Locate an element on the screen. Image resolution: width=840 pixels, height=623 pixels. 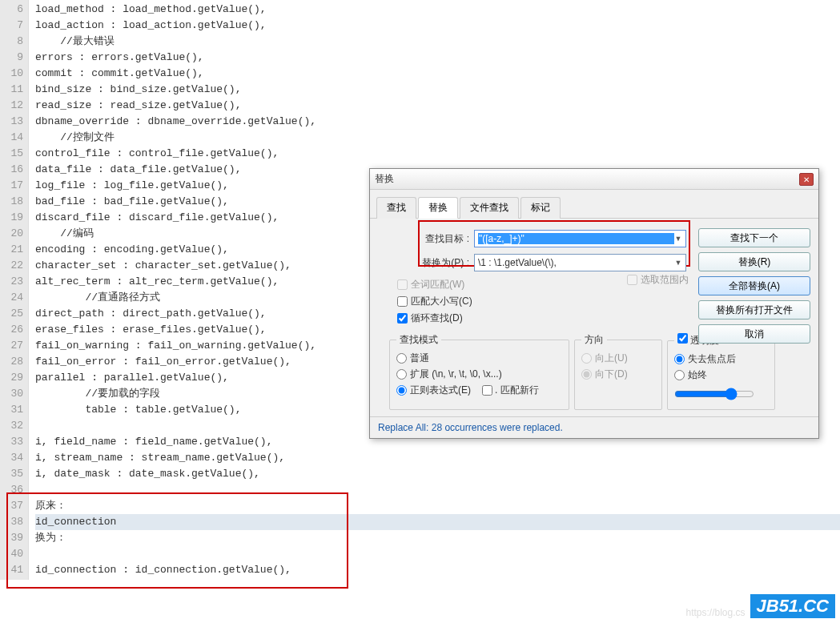
code-line: dbname_override : dbname_override.getVal… is located at coordinates (437, 122).